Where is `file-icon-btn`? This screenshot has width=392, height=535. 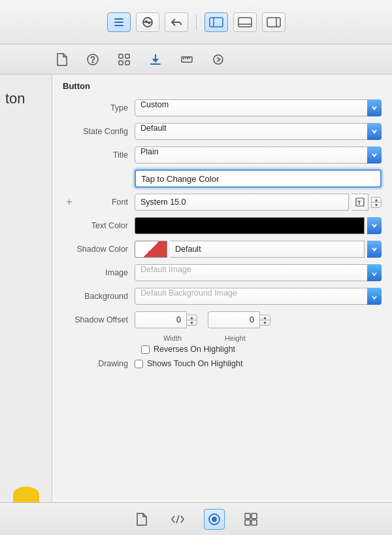
file-icon-btn is located at coordinates (61, 60).